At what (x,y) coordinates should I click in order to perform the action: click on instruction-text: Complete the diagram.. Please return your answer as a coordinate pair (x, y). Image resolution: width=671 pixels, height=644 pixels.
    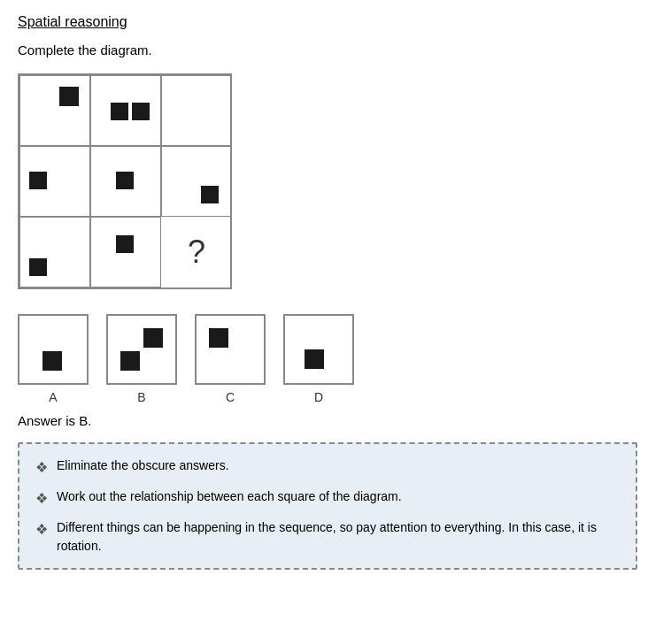
    Looking at the image, I should click on (336, 50).